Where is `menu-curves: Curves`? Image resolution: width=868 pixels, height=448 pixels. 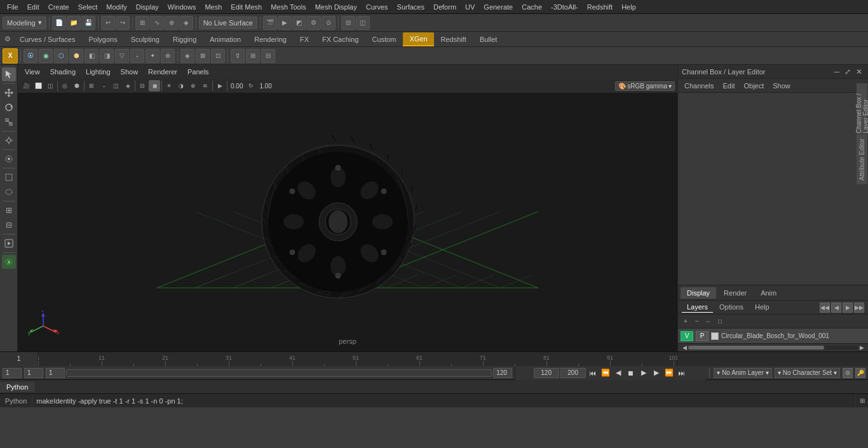
menu-curves: Curves is located at coordinates (377, 7).